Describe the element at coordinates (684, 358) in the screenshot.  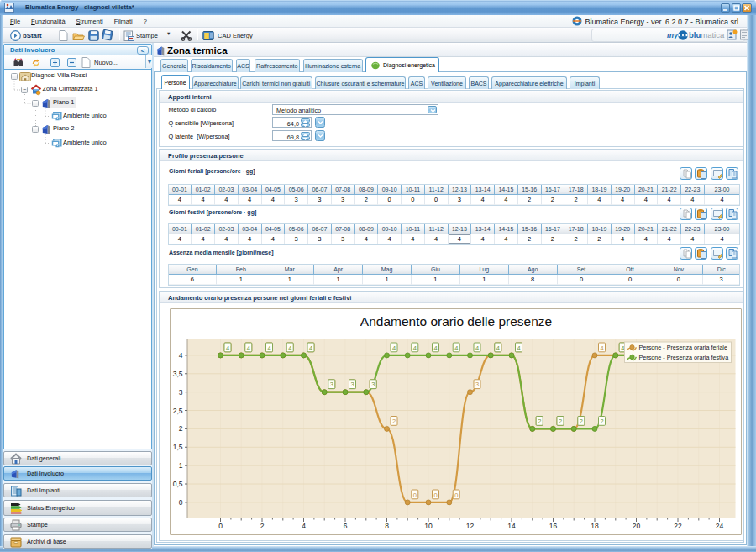
I see `svg-text:Persone - Presenza oraria fest: Persone - Presenza oraria festiva` at that location.